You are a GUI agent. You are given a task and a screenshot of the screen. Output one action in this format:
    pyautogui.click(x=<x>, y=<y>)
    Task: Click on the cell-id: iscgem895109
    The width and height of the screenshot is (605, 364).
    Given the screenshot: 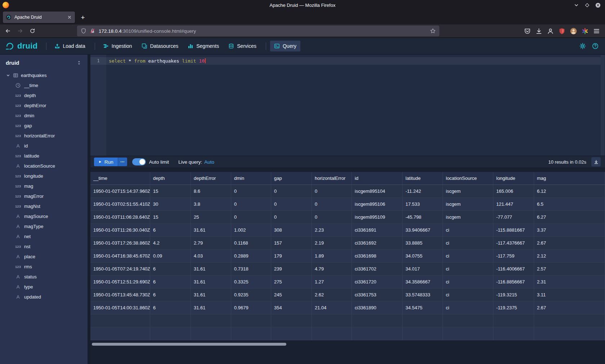 What is the action you would take?
    pyautogui.click(x=377, y=217)
    